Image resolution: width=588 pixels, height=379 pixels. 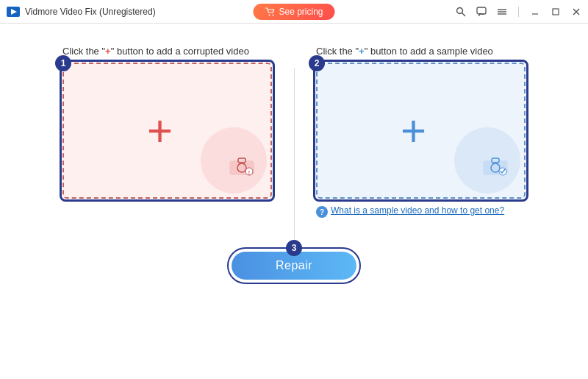 I want to click on app-logo-icon, so click(x=13, y=12).